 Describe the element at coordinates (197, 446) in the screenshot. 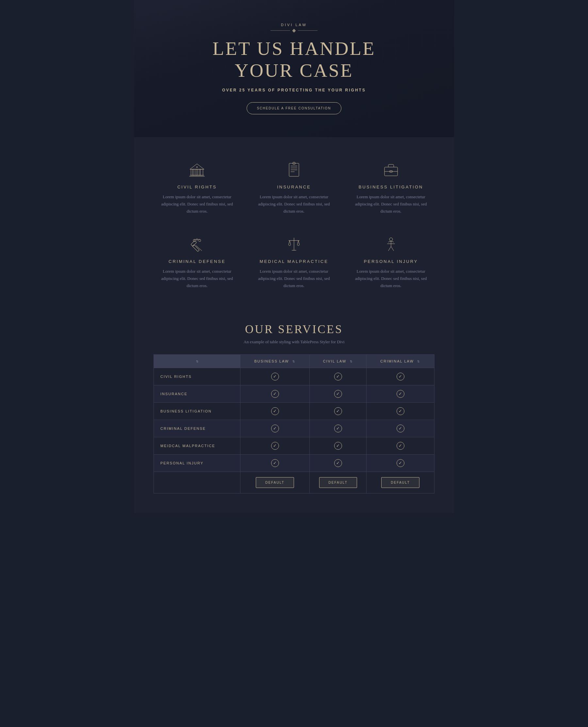

I see `table-row-label: MEIDCAL MALPRACTICE` at that location.